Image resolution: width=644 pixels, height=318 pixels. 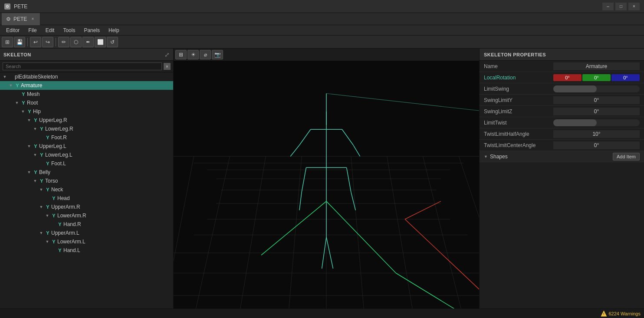 I want to click on tree-item-LowerArmL: ▼ Y LowerArm.L, so click(x=87, y=242).